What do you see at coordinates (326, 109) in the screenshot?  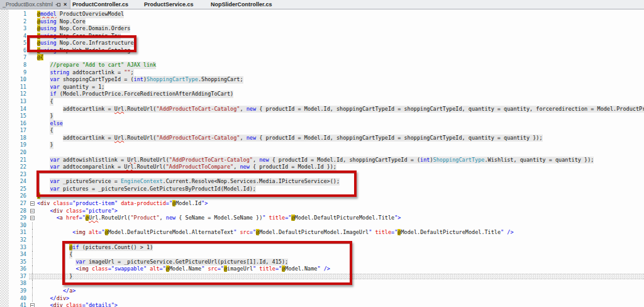 I see `code-line-14: 14addtocartlink = Url.RouteUrl("AddProdu…` at bounding box center [326, 109].